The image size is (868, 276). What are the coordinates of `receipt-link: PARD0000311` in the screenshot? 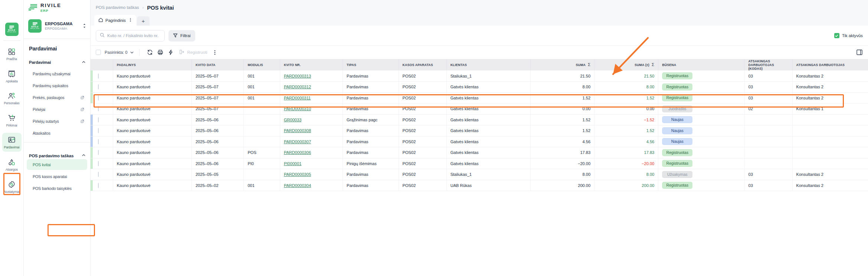 It's located at (297, 98).